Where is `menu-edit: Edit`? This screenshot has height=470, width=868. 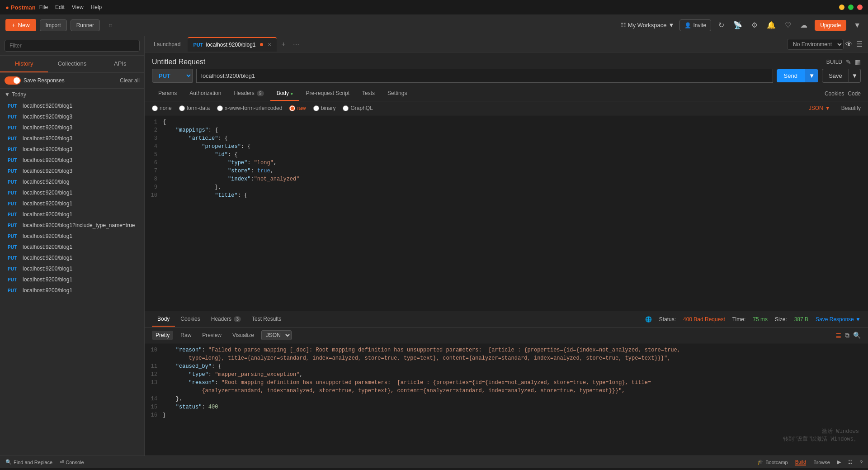
menu-edit: Edit is located at coordinates (60, 7).